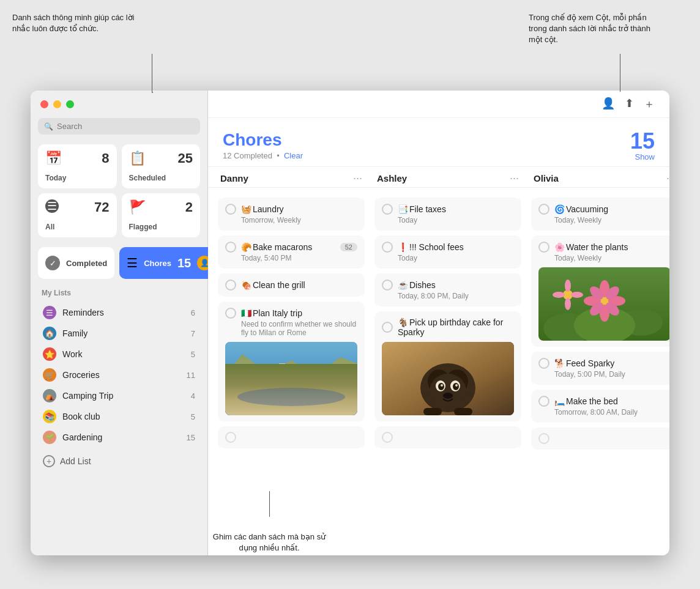 Image resolution: width=700 pixels, height=589 pixels. I want to click on task-subtitle-plants: Today, Weekly, so click(604, 258).